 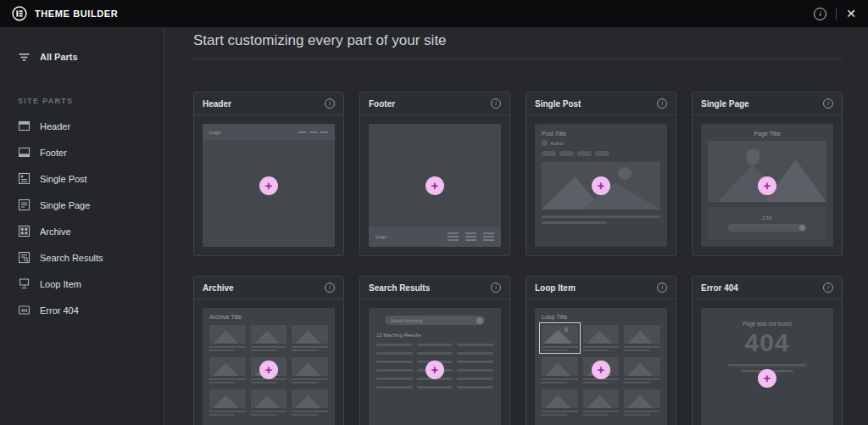 What do you see at coordinates (399, 288) in the screenshot?
I see `card-title: Search Results` at bounding box center [399, 288].